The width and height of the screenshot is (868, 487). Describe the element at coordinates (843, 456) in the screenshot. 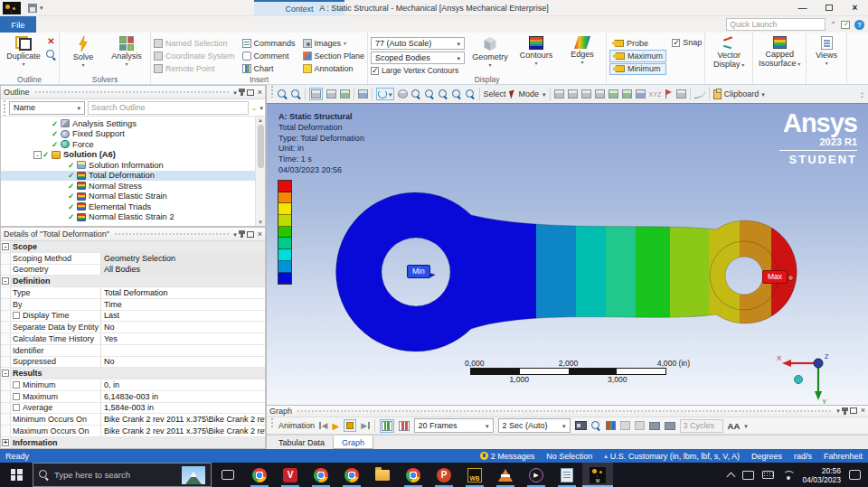

I see `temperature-units-status: Fahrenheit` at that location.